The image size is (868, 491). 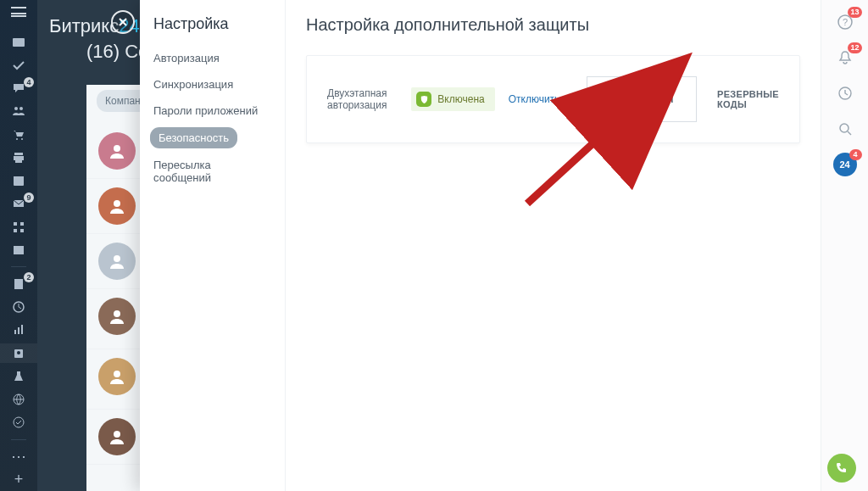 What do you see at coordinates (123, 22) in the screenshot?
I see `close-icon` at bounding box center [123, 22].